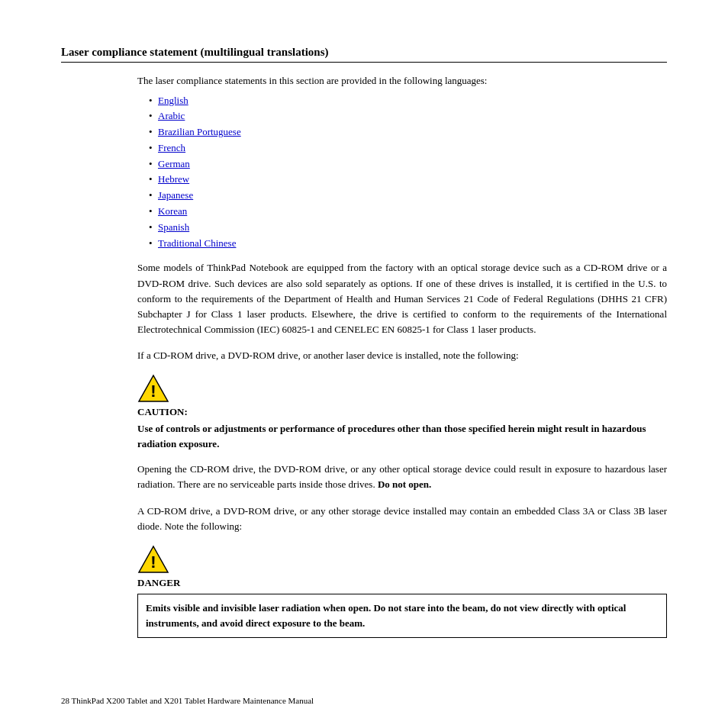  I want to click on danger-block: ! DANGER Emits visible and invisible las…, so click(402, 591).